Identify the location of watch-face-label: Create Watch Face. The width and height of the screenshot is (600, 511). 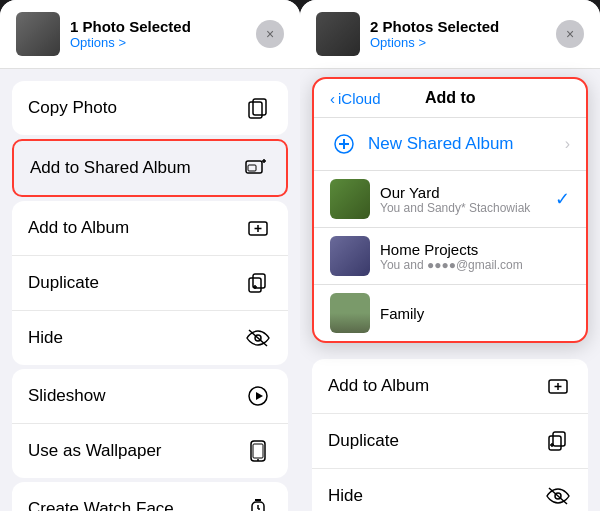
(136, 505).